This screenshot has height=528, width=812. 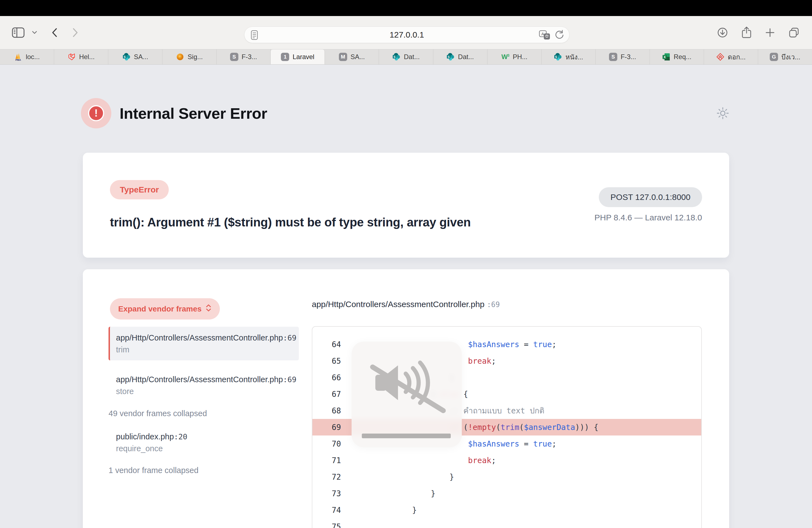 What do you see at coordinates (135, 57) in the screenshot?
I see `browser-tab-3: SSA...` at bounding box center [135, 57].